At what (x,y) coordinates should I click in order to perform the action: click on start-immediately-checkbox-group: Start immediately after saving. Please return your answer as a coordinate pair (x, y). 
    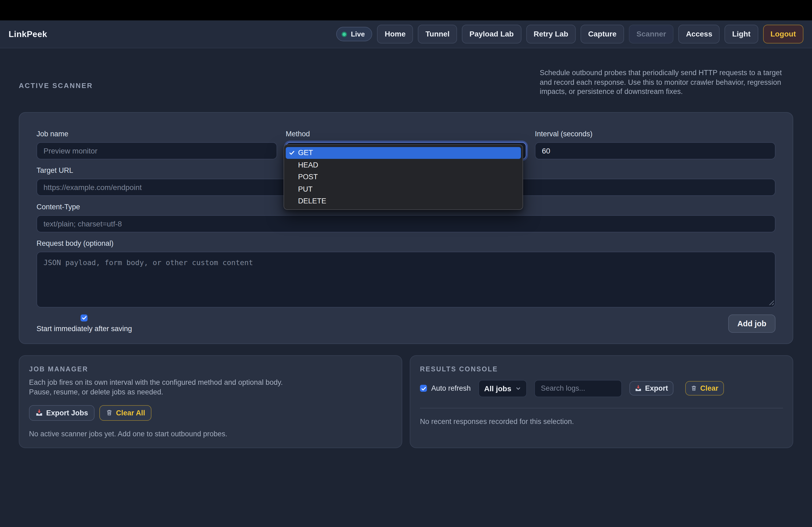
    Looking at the image, I should click on (84, 323).